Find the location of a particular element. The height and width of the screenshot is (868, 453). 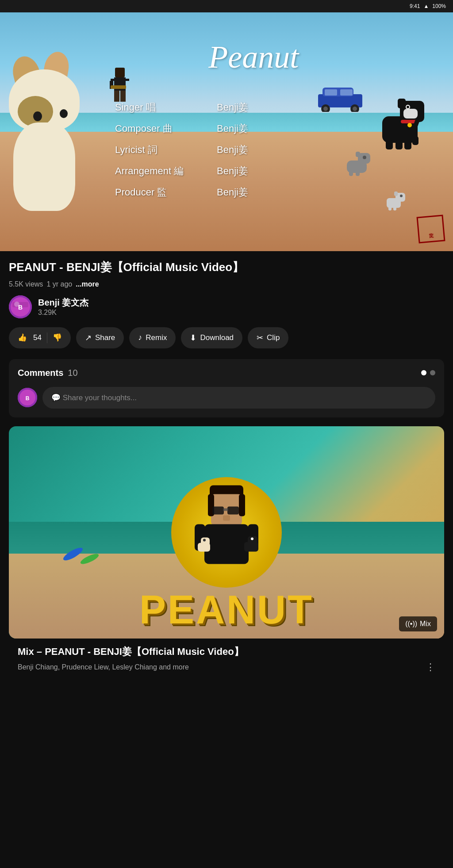

related-meta: Benji Chiang, Prudence Liew, Lesley Chia… is located at coordinates (226, 667).